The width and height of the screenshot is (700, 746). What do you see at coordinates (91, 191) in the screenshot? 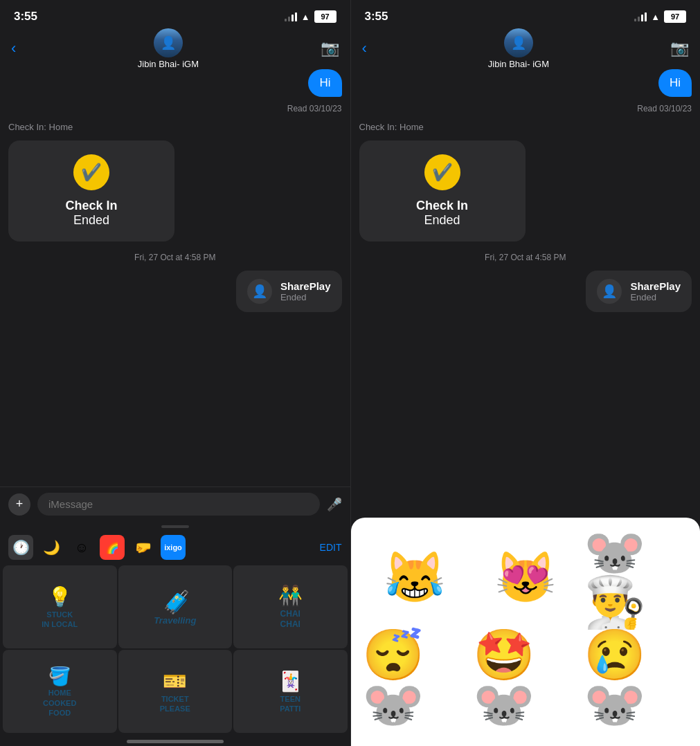
I see `left-checkin-card: ✔️ Check In Ended` at bounding box center [91, 191].